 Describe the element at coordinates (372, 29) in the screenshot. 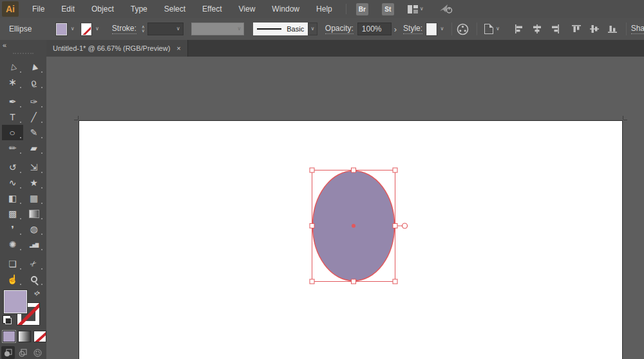

I see `opacity-value: 100%` at that location.